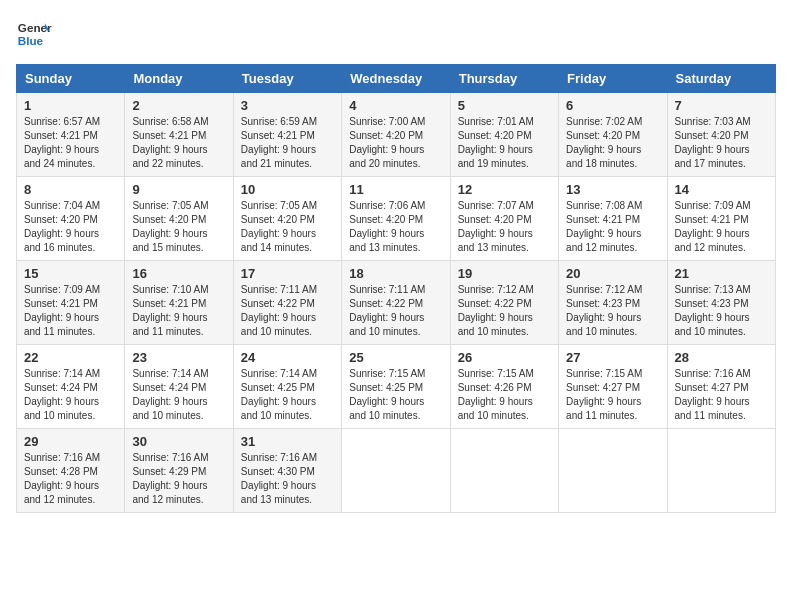 The height and width of the screenshot is (612, 792). I want to click on header: General Blue, so click(396, 34).